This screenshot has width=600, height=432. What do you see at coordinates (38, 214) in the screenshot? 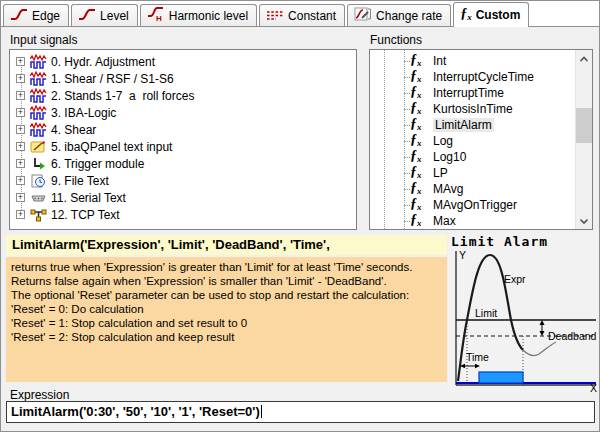
I see `tcp-connector-icon` at bounding box center [38, 214].